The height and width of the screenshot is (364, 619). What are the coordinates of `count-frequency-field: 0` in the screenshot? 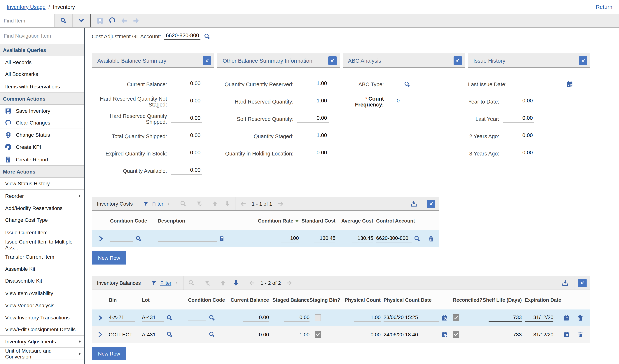 It's located at (394, 102).